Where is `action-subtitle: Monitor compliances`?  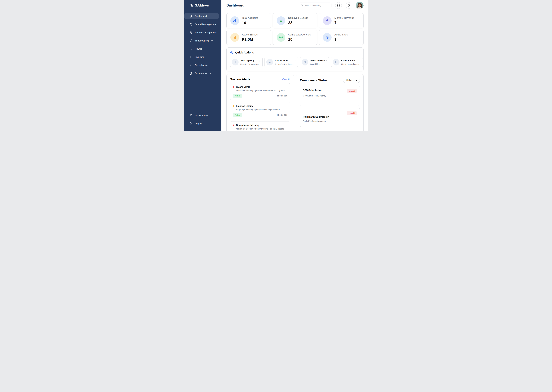 action-subtitle: Monitor compliances is located at coordinates (350, 64).